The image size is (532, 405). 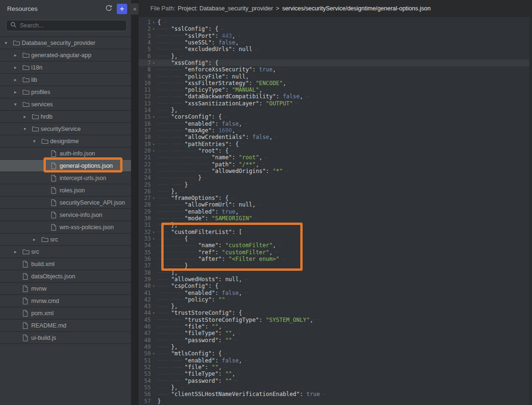 I want to click on tree-item: general-options.json, so click(x=65, y=166).